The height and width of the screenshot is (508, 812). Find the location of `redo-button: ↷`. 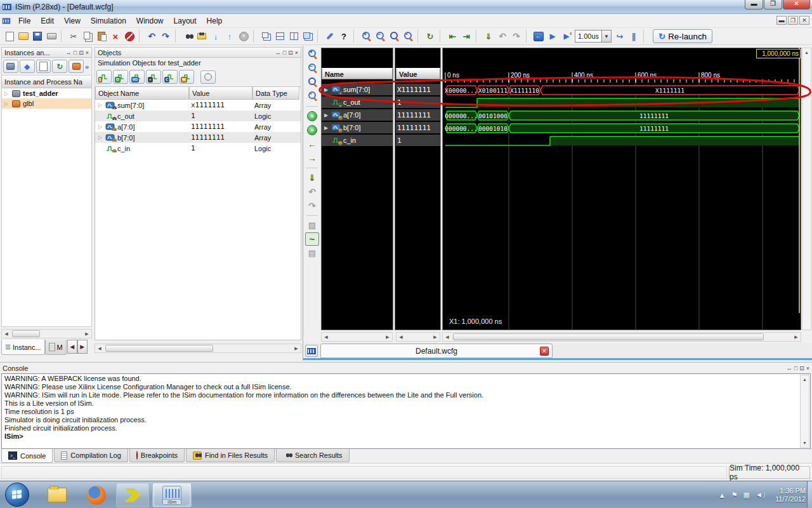

redo-button: ↷ is located at coordinates (166, 36).